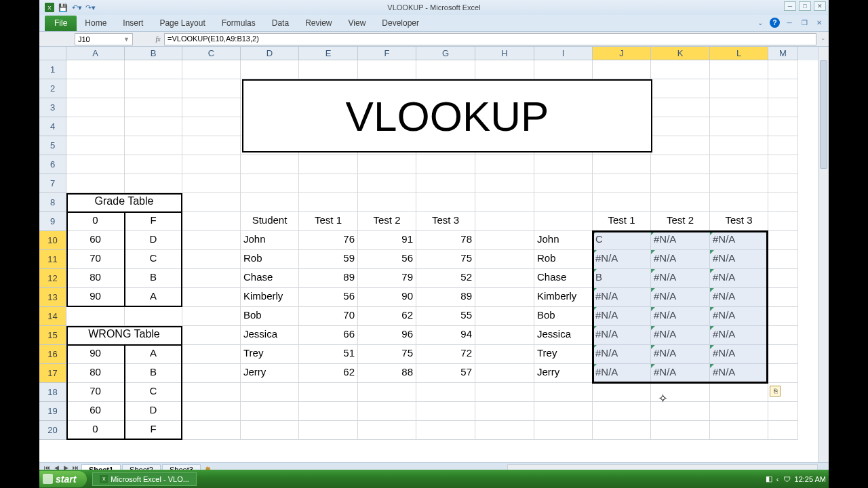 Image resolution: width=868 pixels, height=488 pixels. What do you see at coordinates (446, 108) in the screenshot?
I see `cell-G3` at bounding box center [446, 108].